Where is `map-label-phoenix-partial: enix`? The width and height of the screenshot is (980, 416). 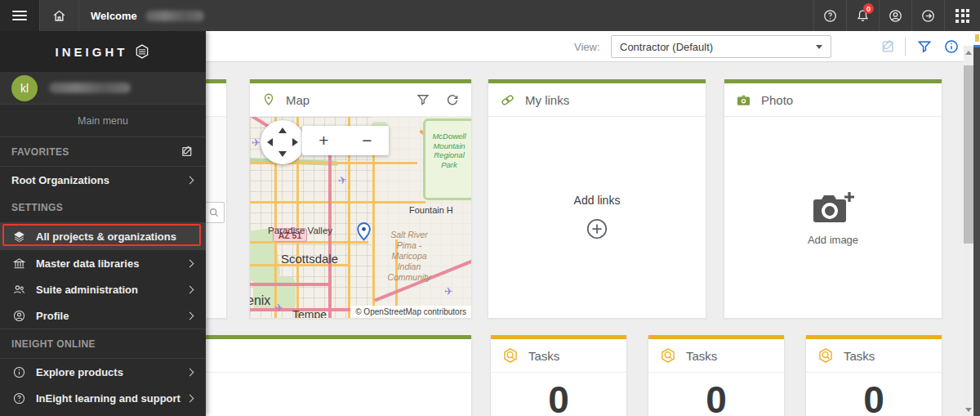
map-label-phoenix-partial: enix is located at coordinates (260, 301).